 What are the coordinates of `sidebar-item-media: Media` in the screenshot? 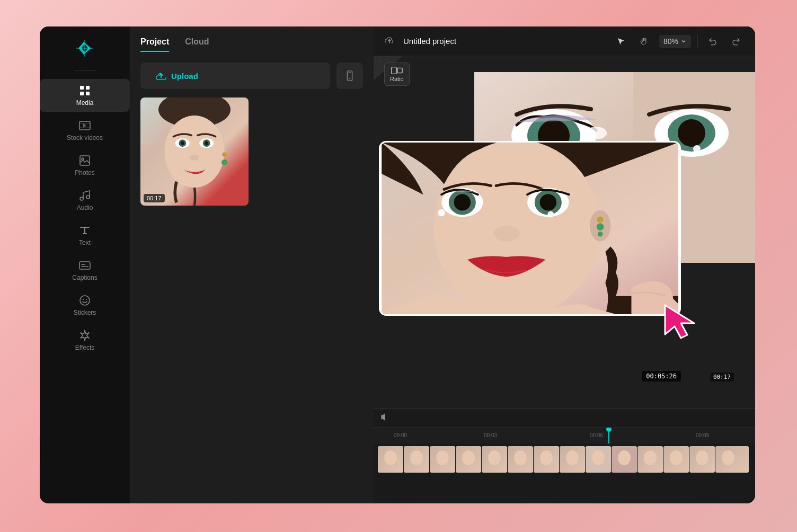 It's located at (85, 95).